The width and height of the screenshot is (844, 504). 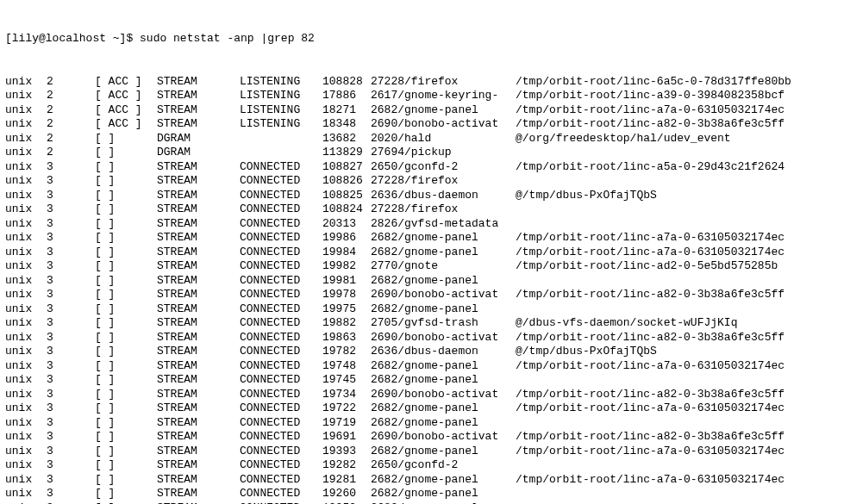 I want to click on command-text: sudo netstat -anp |grep 82, so click(x=228, y=40).